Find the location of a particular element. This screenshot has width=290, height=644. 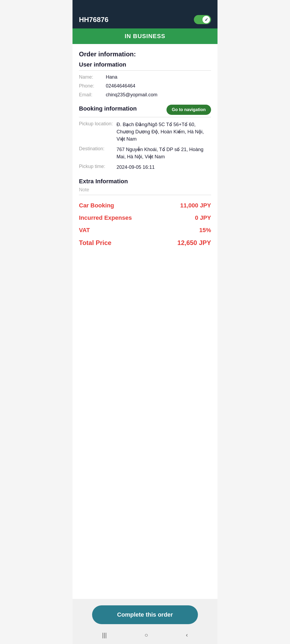

menu-icon: ||| is located at coordinates (104, 635).